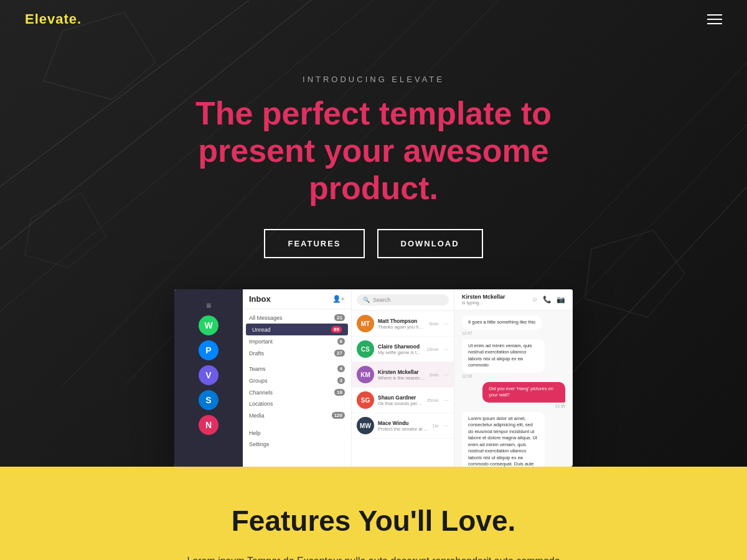  What do you see at coordinates (366, 300) in the screenshot?
I see `search-icon: 🔍` at bounding box center [366, 300].